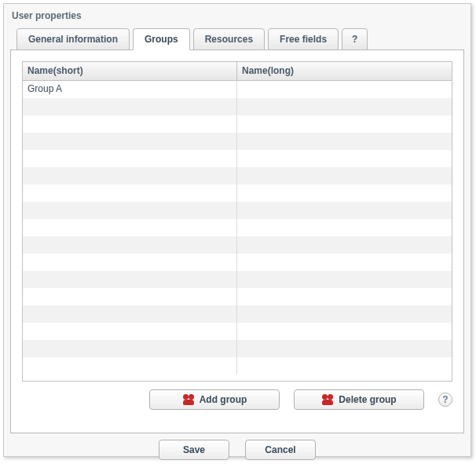  What do you see at coordinates (73, 39) in the screenshot?
I see `tab-general-information: General information` at bounding box center [73, 39].